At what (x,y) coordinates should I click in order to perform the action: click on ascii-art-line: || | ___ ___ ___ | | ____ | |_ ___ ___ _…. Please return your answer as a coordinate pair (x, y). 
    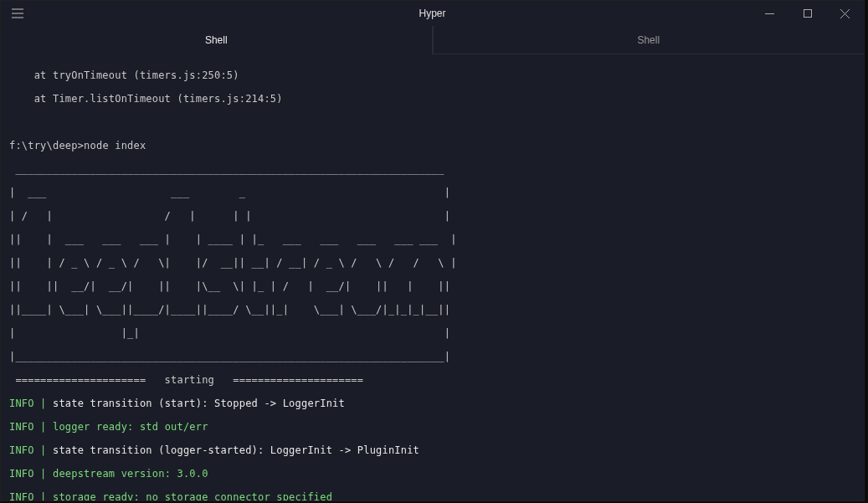
    Looking at the image, I should click on (432, 239).